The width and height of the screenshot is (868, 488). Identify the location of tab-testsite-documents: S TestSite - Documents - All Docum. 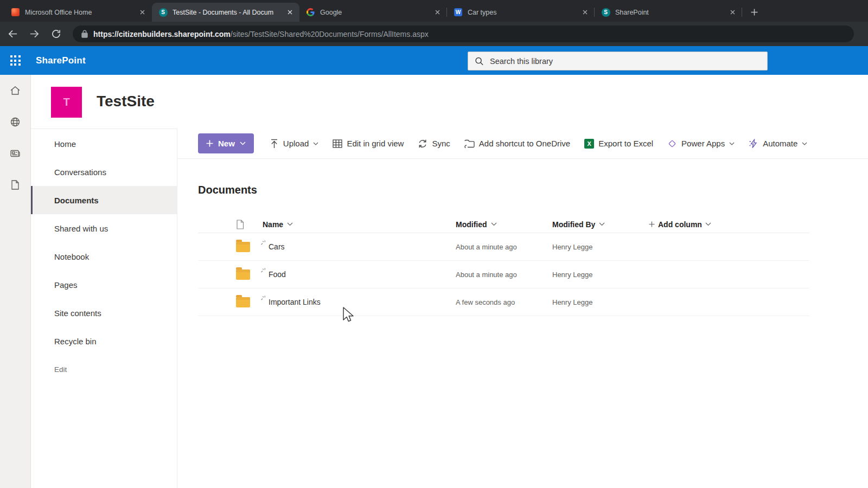
(226, 12).